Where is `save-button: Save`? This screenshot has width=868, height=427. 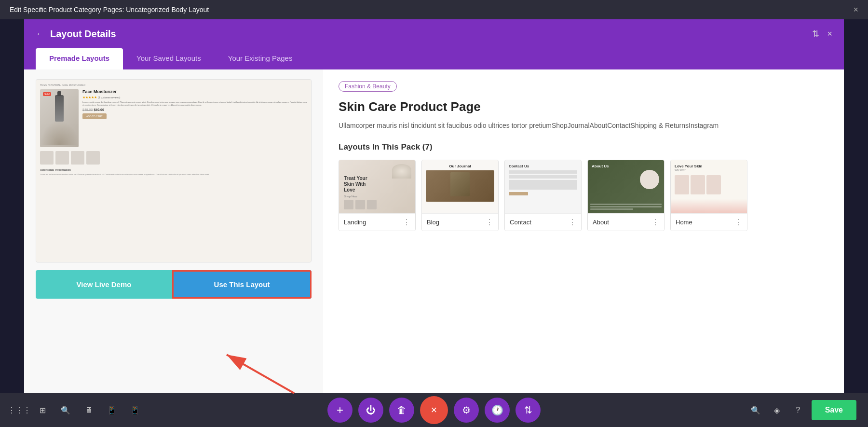
save-button: Save is located at coordinates (834, 410).